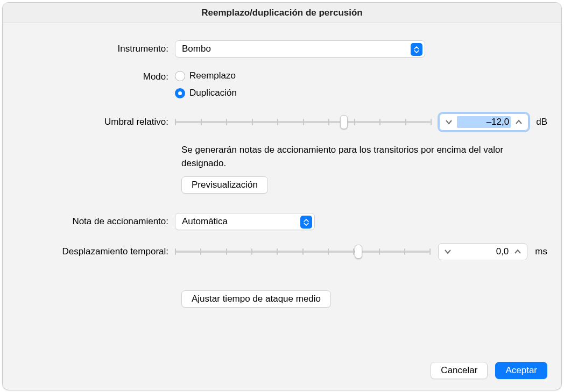  Describe the element at coordinates (521, 370) in the screenshot. I see `ok-button: Aceptar` at that location.